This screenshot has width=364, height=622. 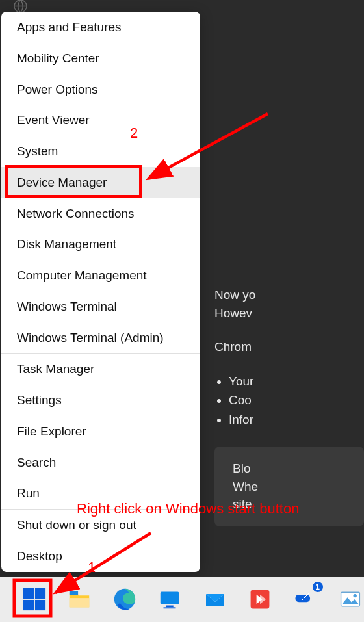 I want to click on taskbar-monitor, so click(x=170, y=599).